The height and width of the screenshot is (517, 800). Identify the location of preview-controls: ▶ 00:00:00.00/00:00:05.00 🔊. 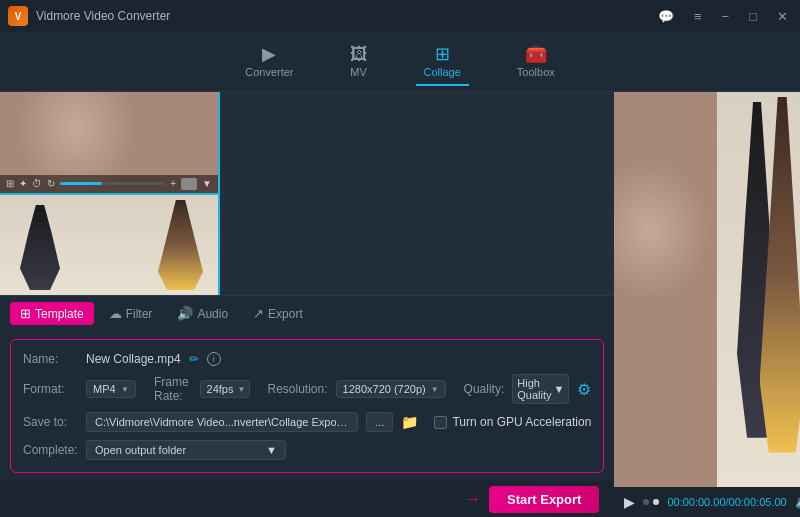
(707, 502).